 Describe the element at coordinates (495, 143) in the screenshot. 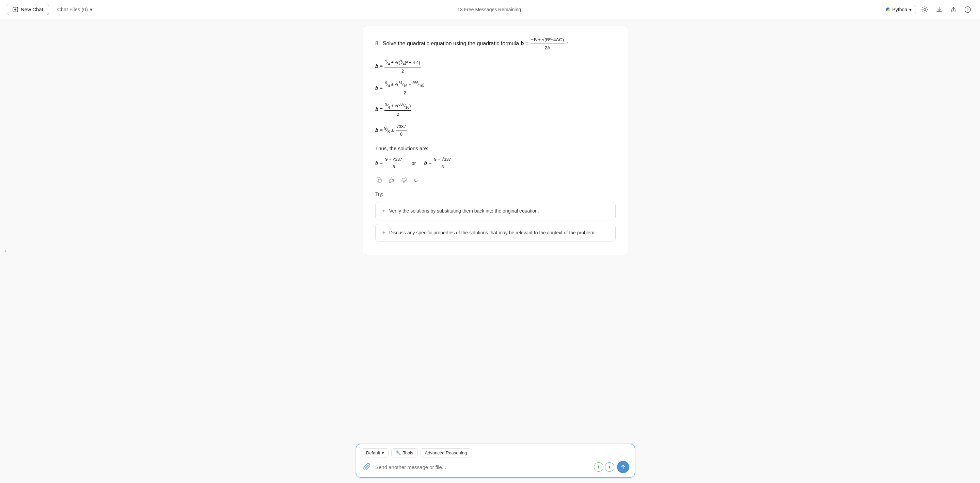

I see `chat-content: 8. Solve the quadratic equation using th…` at that location.